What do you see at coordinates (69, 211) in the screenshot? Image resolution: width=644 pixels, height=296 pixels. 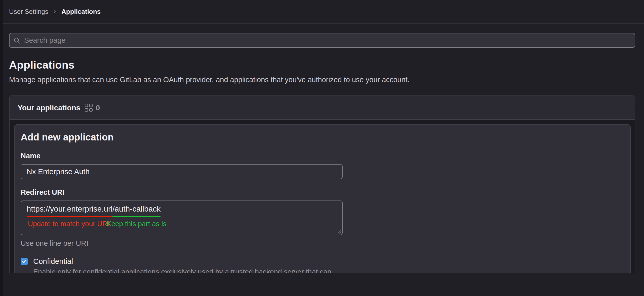 I see `uri-part-host: https://your.enterprise.url Update to ma…` at bounding box center [69, 211].